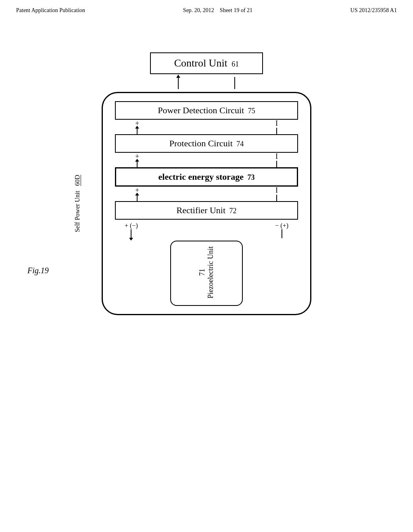 The height and width of the screenshot is (532, 413). Describe the element at coordinates (206, 272) in the screenshot. I see `piezo-label: Piezoelectric Unit 71` at that location.